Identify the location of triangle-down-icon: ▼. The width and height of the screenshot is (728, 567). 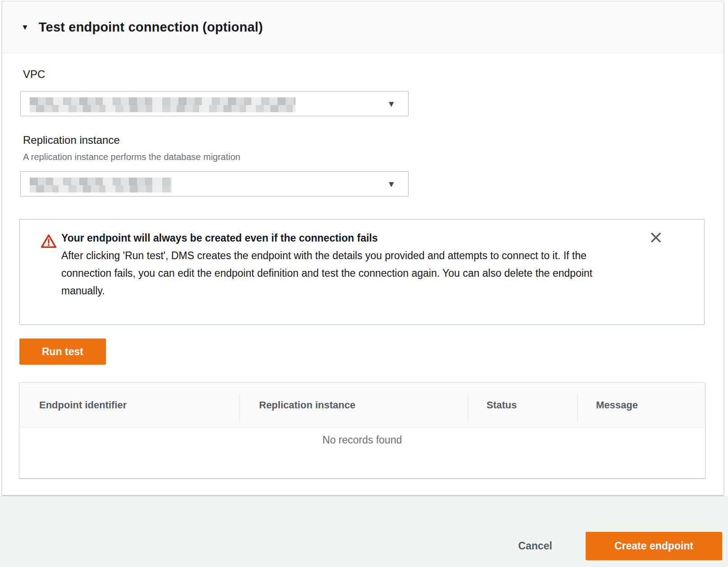
(25, 27).